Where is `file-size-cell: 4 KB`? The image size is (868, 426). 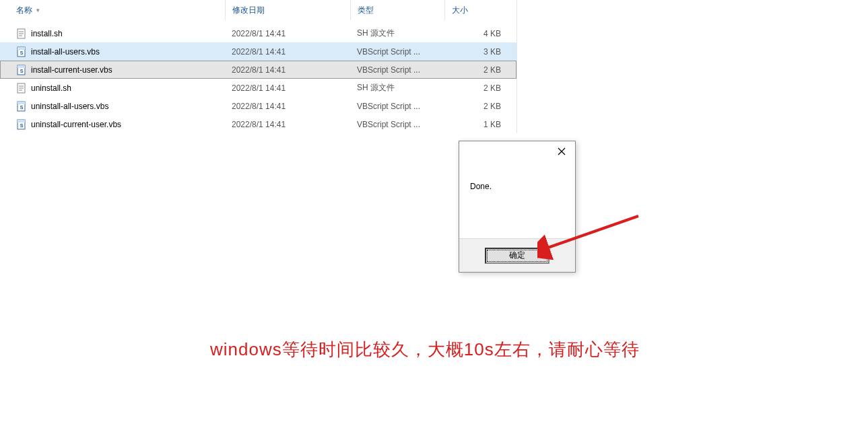 file-size-cell: 4 KB is located at coordinates (478, 34).